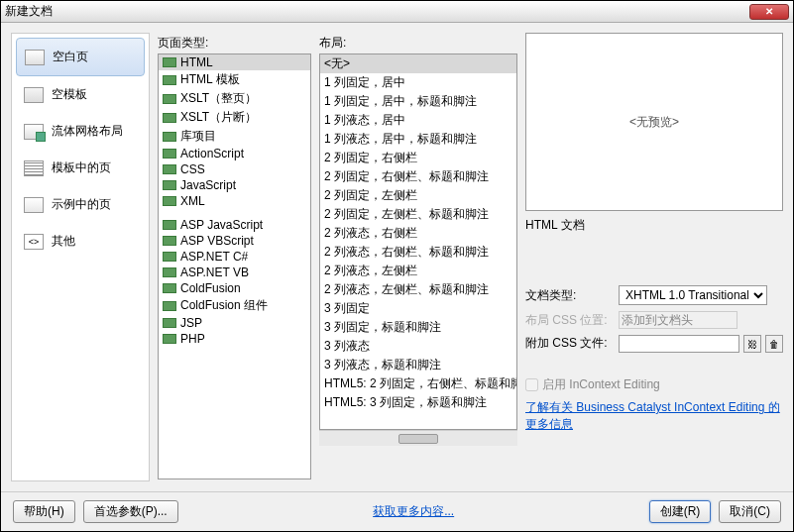 This screenshot has width=794, height=532. Describe the element at coordinates (418, 327) in the screenshot. I see `layout-item: 3 列固定，标题和脚注` at that location.